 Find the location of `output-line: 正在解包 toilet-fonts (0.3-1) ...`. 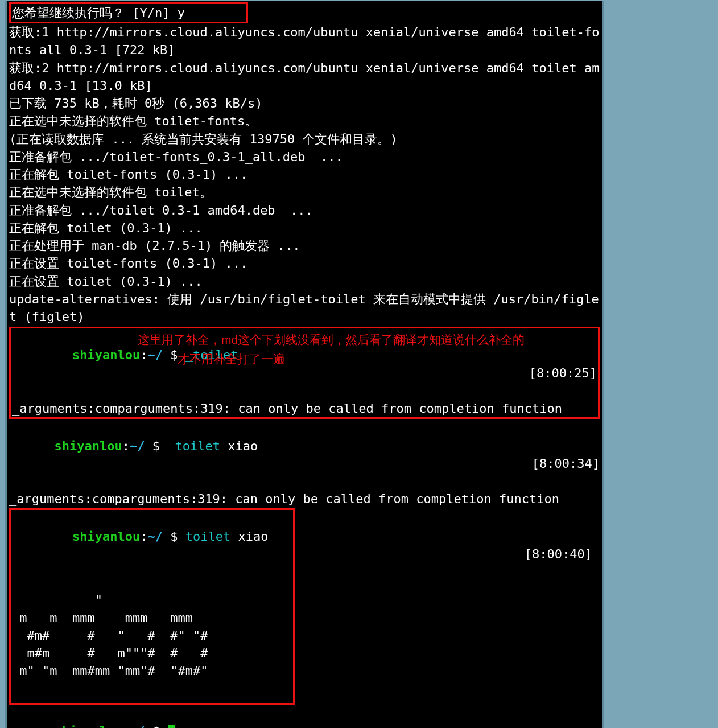

output-line: 正在解包 toilet-fonts (0.3-1) ... is located at coordinates (304, 174).